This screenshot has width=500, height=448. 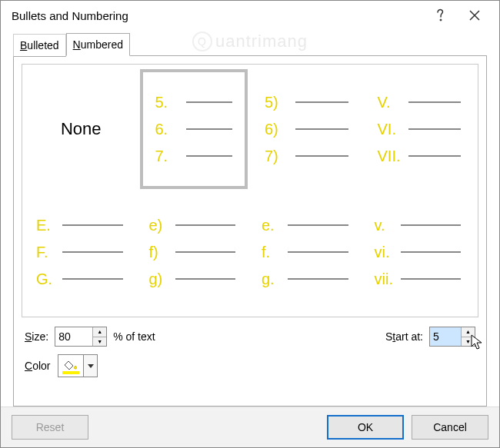 I want to click on marker: v., so click(x=385, y=226).